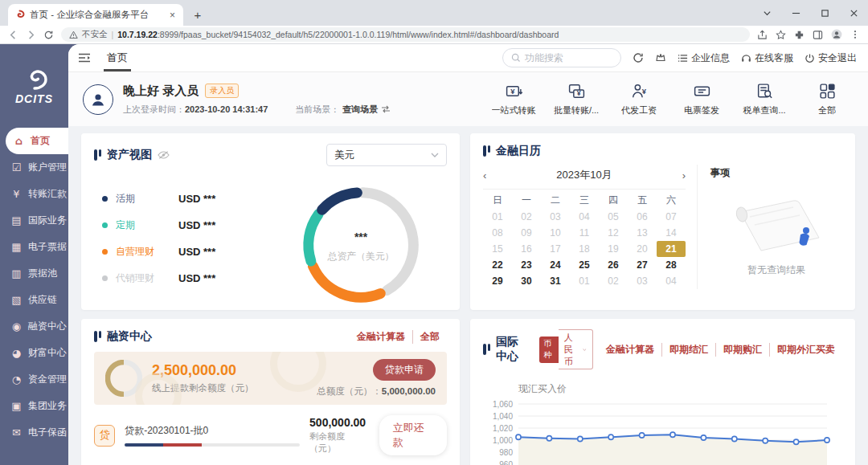  What do you see at coordinates (642, 233) in the screenshot?
I see `calendar-day: 13` at bounding box center [642, 233].